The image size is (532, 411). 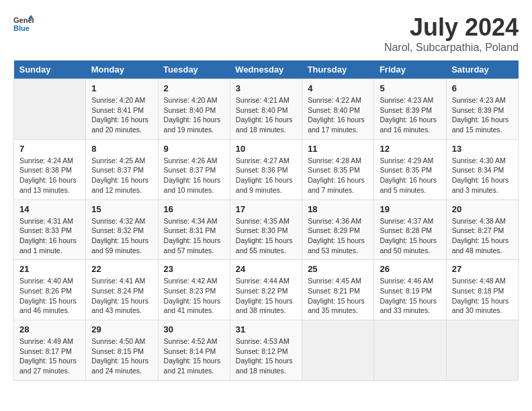 I want to click on calendar-cell: 21Sunrise: 4:40 AM Sunset: 8:26 PM Dayli…, so click(x=50, y=290).